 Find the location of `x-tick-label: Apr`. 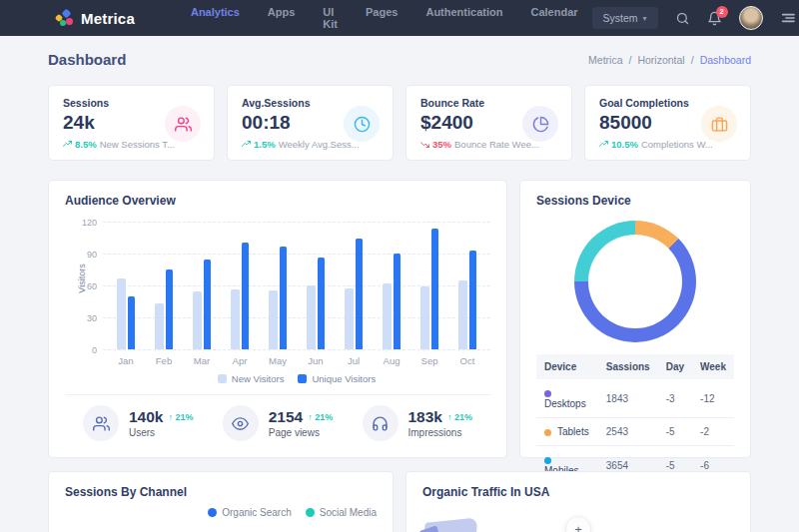

x-tick-label: Apr is located at coordinates (240, 361).